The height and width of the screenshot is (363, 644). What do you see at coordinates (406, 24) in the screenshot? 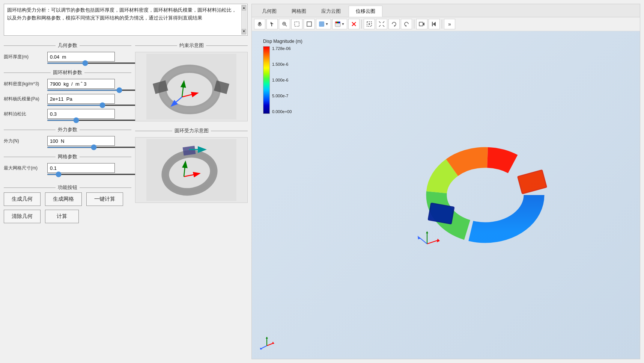
I see `rotate-ccw-btn` at bounding box center [406, 24].